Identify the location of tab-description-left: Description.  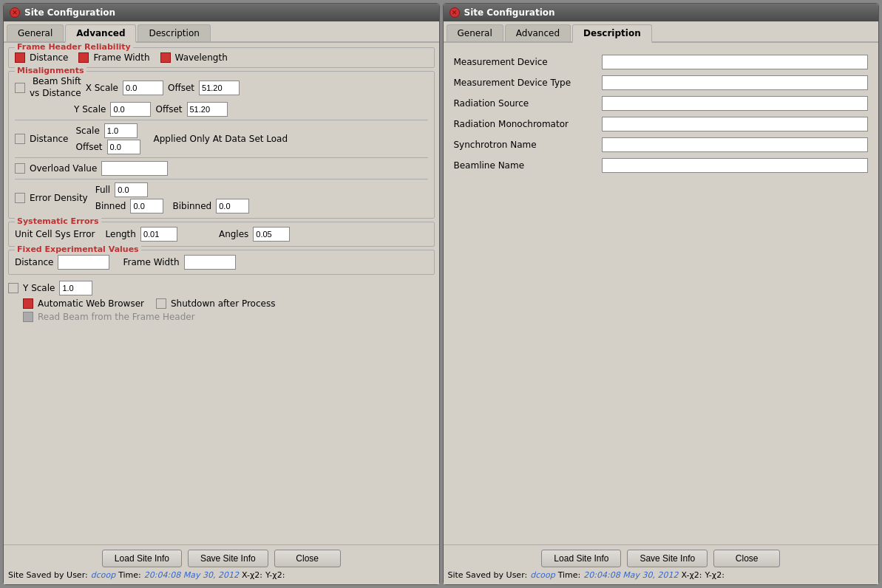
(174, 33).